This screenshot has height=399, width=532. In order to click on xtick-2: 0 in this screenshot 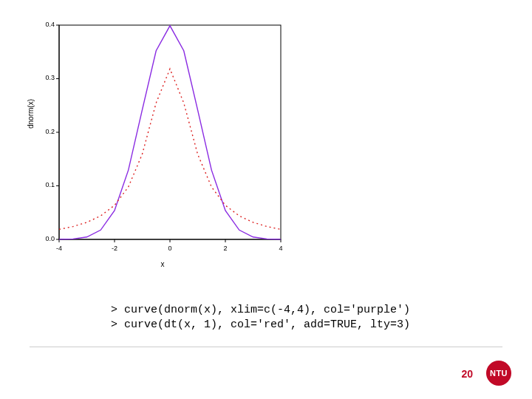, I will do `click(170, 248)`.